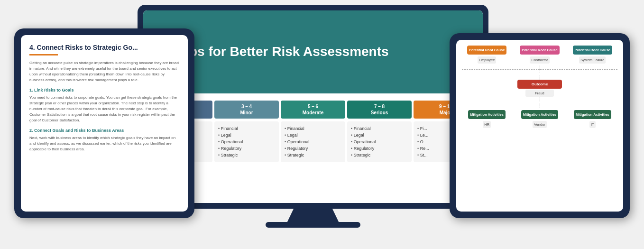 The width and height of the screenshot is (644, 249). I want to click on connector-row-top, so click(540, 69).